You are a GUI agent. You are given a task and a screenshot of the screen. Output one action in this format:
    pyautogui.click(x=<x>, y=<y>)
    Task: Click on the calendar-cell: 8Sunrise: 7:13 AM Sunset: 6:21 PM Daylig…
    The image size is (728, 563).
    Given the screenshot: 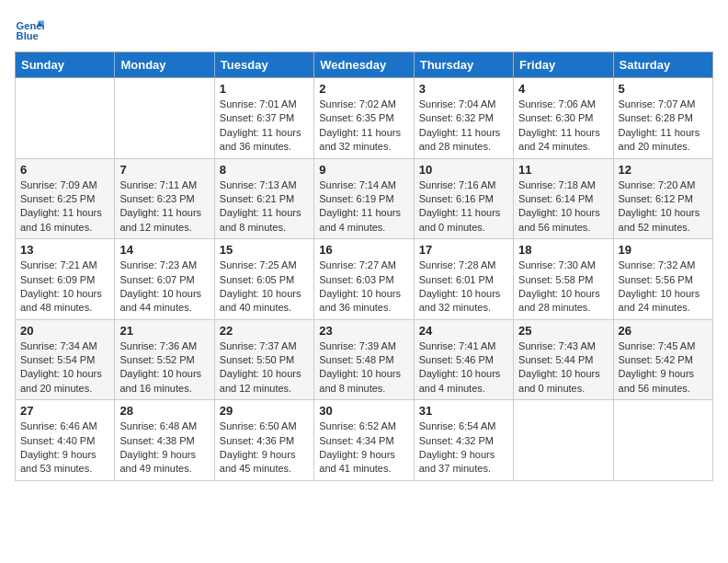 What is the action you would take?
    pyautogui.click(x=264, y=199)
    